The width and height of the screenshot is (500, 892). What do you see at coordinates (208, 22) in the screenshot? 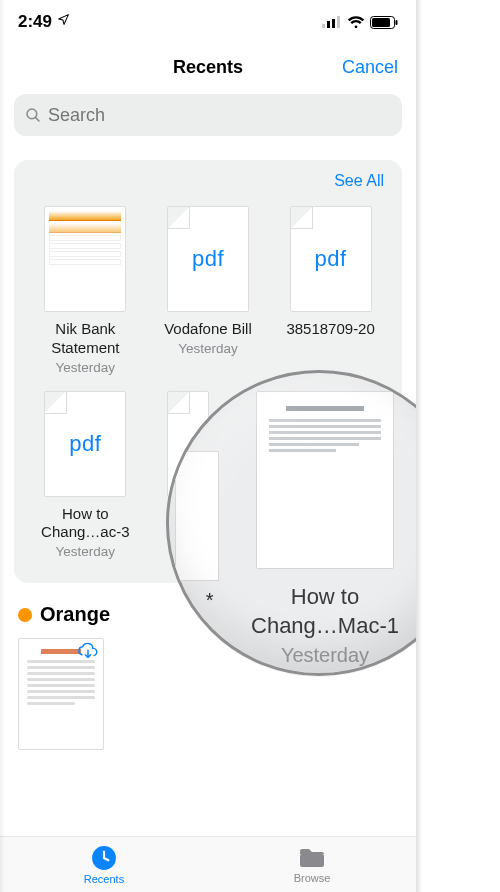
I see `status-bar: 2:49` at bounding box center [208, 22].